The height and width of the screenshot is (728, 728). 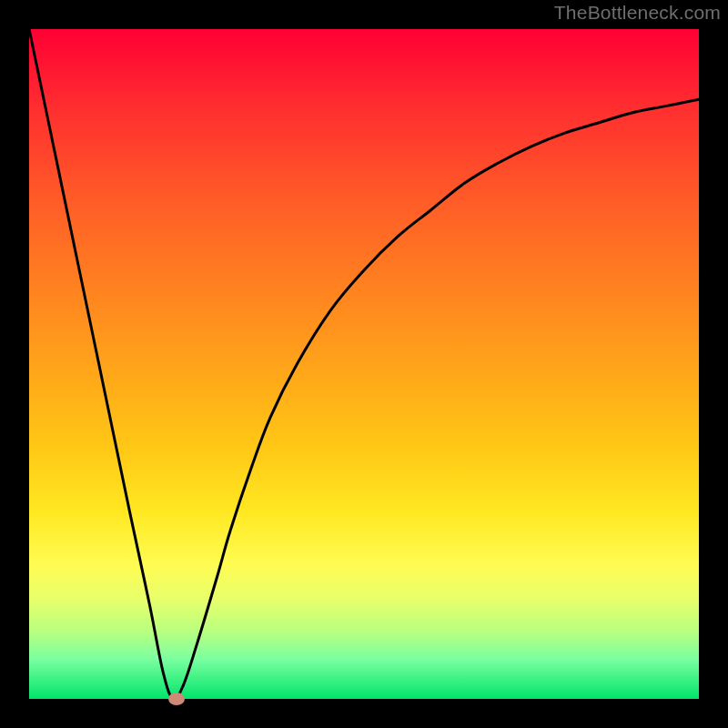 I want to click on optimal-point-marker, so click(x=177, y=699).